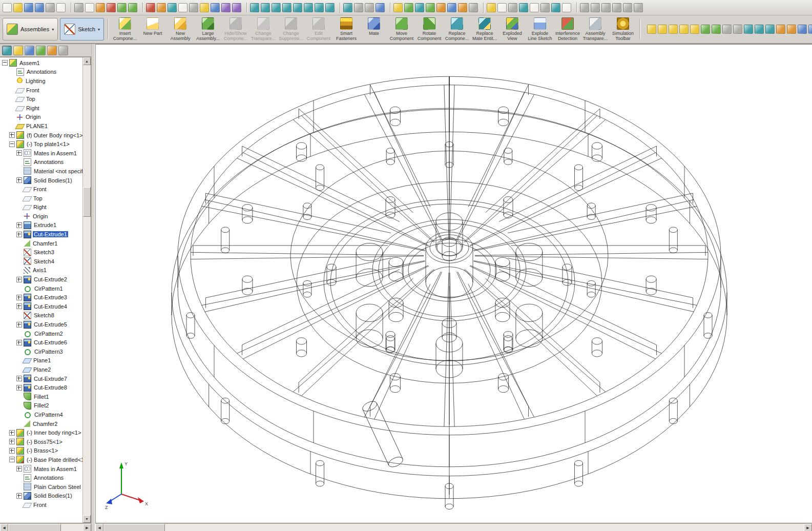  Describe the element at coordinates (319, 8) in the screenshot. I see `view-isometric-icon` at that location.